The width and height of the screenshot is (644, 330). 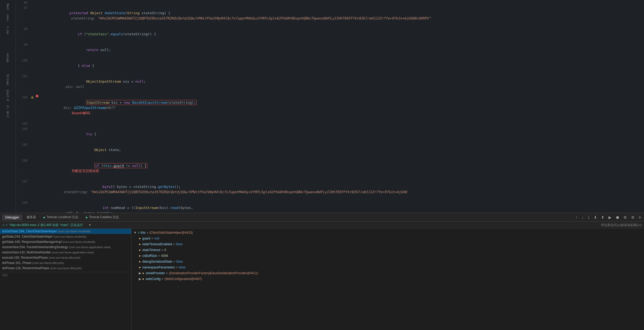 I want to click on var-stateTimeoutEnabled-val: false, so click(x=179, y=244).